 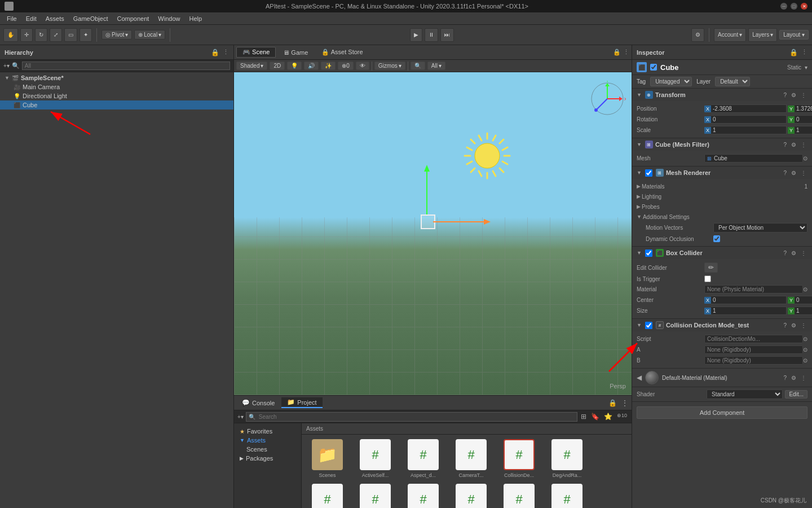 I want to click on sidebar-scenes: Scenes, so click(x=267, y=449).